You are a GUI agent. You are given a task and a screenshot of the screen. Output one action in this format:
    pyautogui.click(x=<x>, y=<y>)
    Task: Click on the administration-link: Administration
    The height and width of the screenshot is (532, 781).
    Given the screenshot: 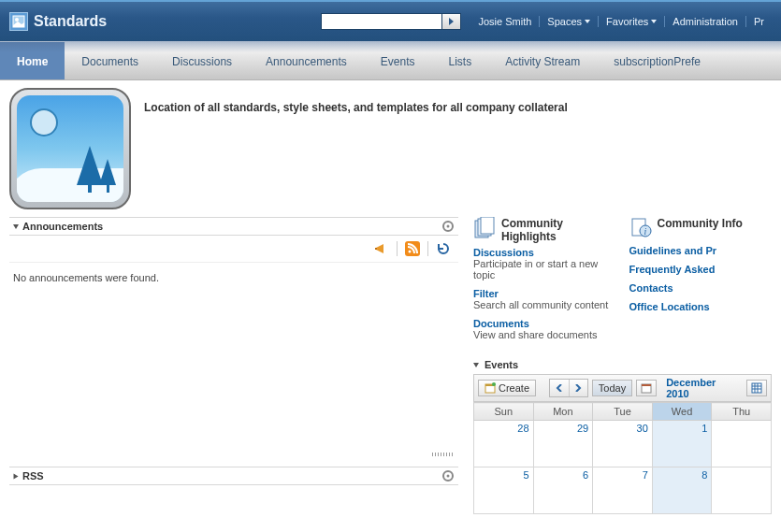 What is the action you would take?
    pyautogui.click(x=705, y=22)
    